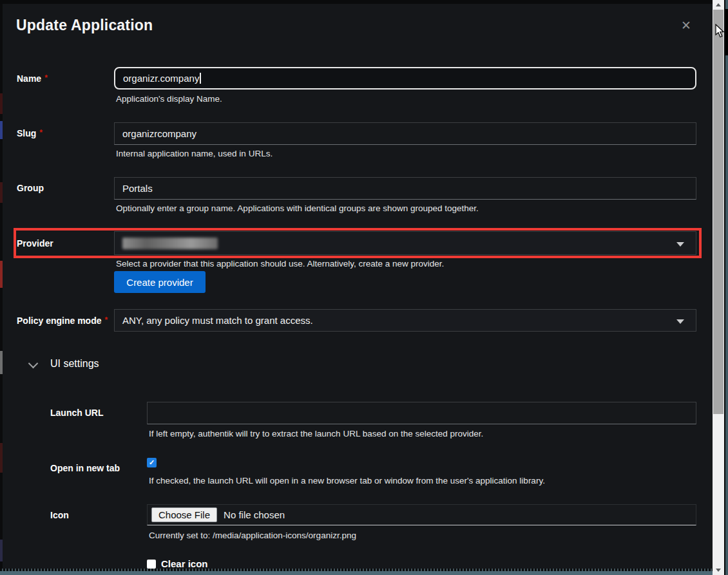  Describe the element at coordinates (718, 570) in the screenshot. I see `triangle-down-icon` at that location.